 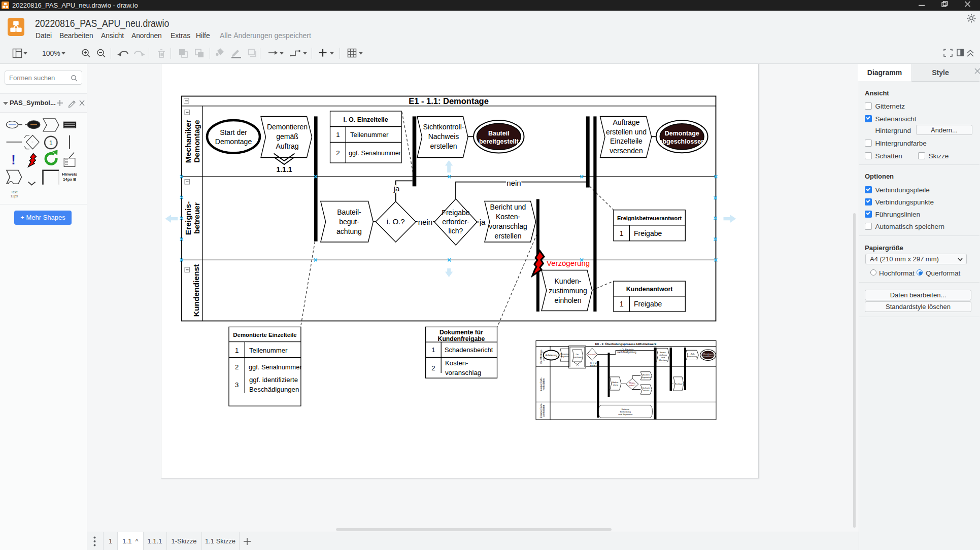 What do you see at coordinates (349, 212) in the screenshot?
I see `svg-text: Bauteil-` at bounding box center [349, 212].